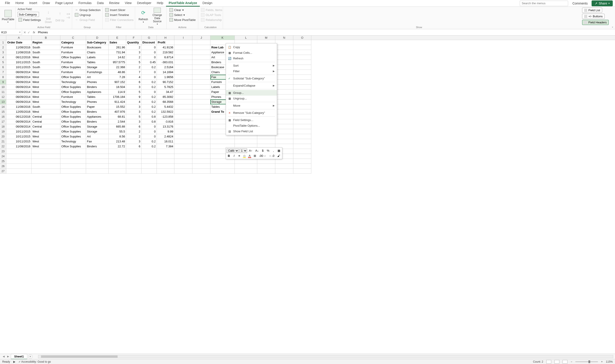  What do you see at coordinates (46, 127) in the screenshot?
I see `cell: Central` at bounding box center [46, 127].